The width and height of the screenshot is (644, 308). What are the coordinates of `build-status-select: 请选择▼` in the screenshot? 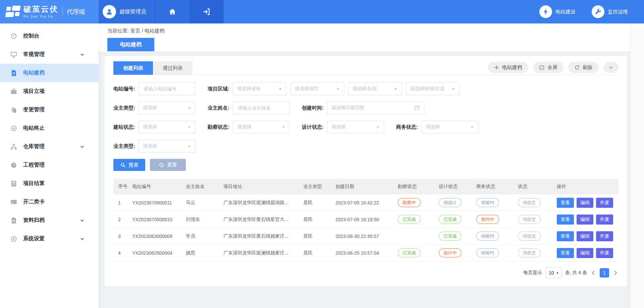 It's located at (167, 127).